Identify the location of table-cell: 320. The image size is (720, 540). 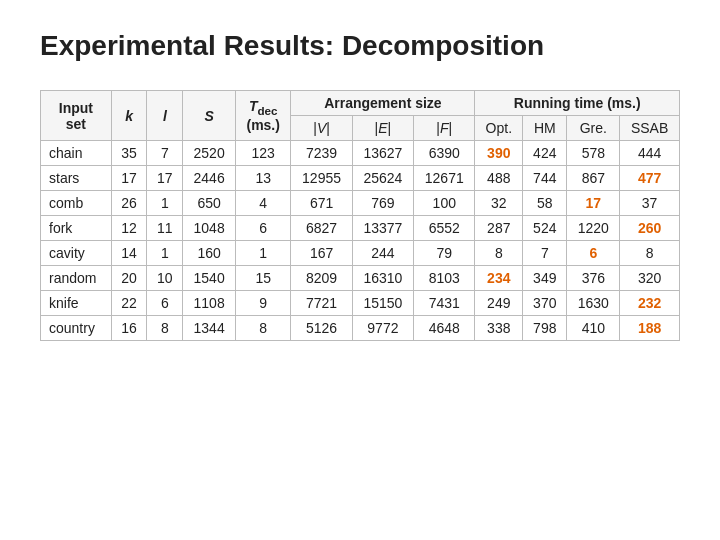
(650, 278).